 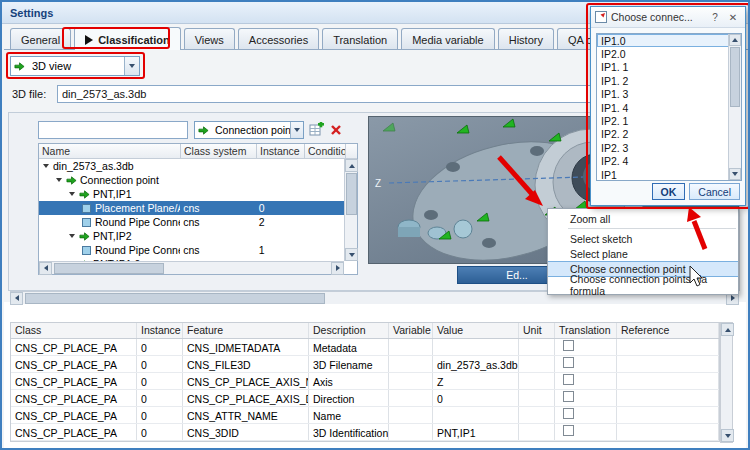 I want to click on list-item: IP1, so click(x=669, y=174).